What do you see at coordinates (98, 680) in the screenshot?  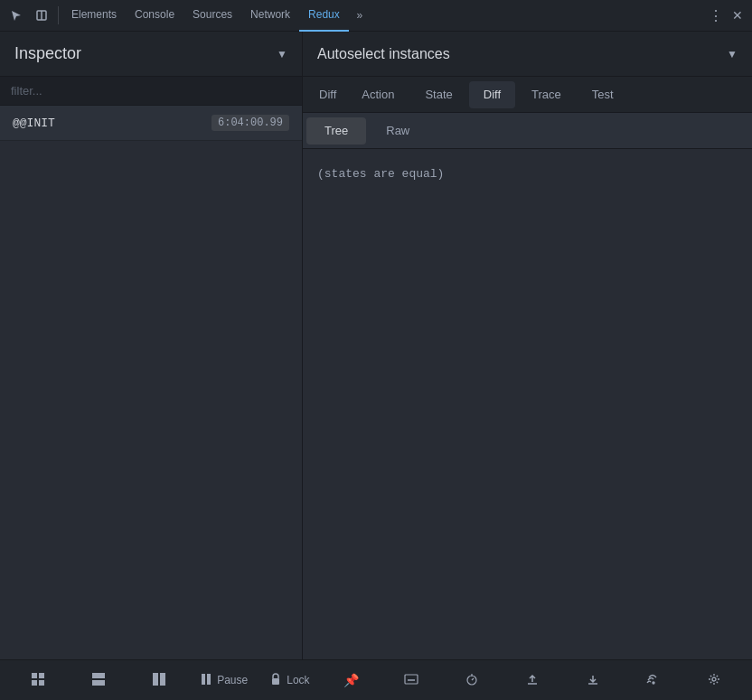 I see `grid-large-button` at bounding box center [98, 680].